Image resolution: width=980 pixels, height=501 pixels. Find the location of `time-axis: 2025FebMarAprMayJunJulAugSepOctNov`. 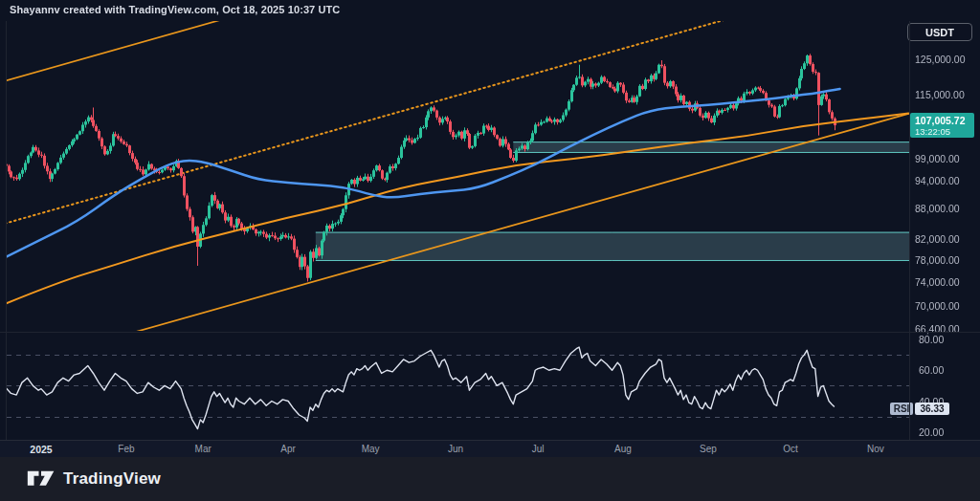

time-axis: 2025FebMarAprMayJunJulAugSepOctNov is located at coordinates (490, 449).